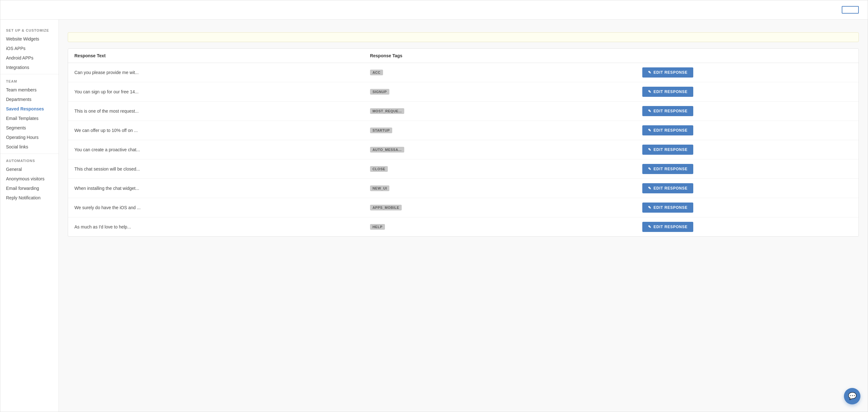 Image resolution: width=868 pixels, height=412 pixels. I want to click on edit-response-button-3: ✎ EDIT RESPONSE, so click(668, 130).